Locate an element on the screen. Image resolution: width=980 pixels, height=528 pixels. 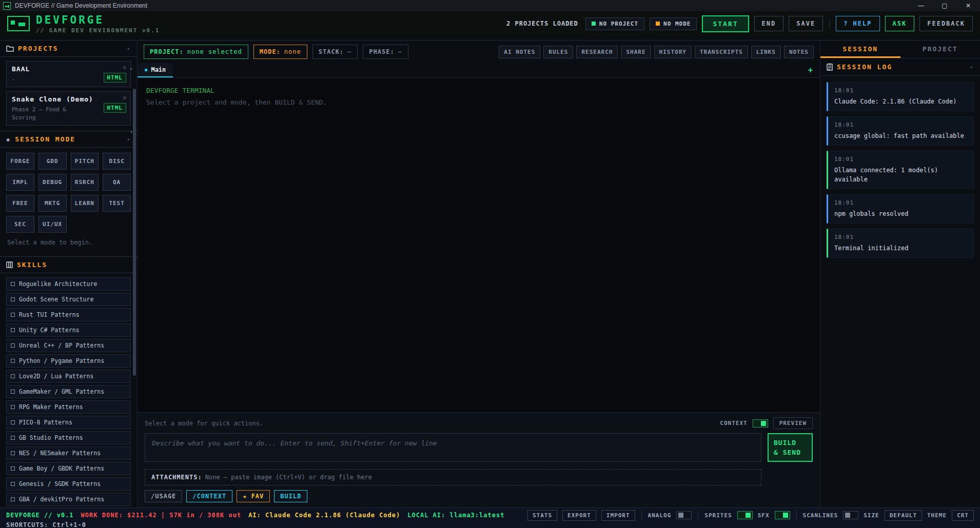
attachments-dropzone: ATTACHMENTS:None — paste image (Ctrl+V) … is located at coordinates (453, 477).